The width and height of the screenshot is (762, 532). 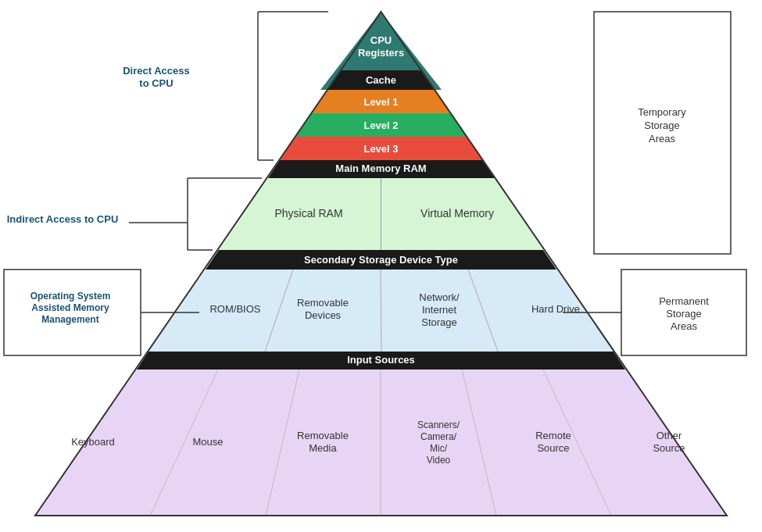 I want to click on removable-media-label: Removable, so click(x=323, y=436).